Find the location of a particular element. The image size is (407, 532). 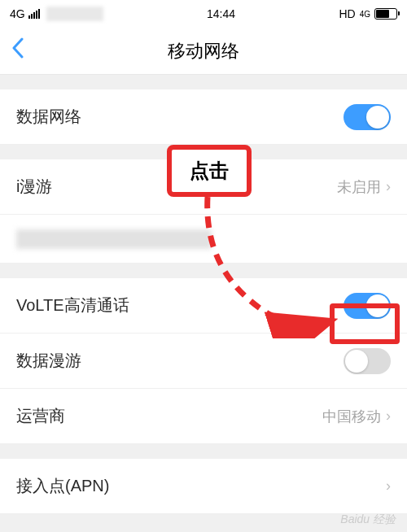

back-button is located at coordinates (18, 50).